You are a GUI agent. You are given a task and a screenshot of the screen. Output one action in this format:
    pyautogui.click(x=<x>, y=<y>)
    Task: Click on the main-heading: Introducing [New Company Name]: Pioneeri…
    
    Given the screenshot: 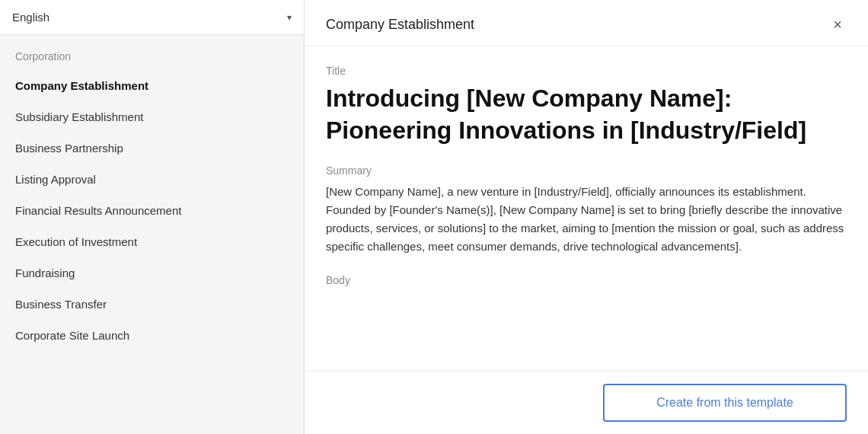 What is the action you would take?
    pyautogui.click(x=586, y=114)
    